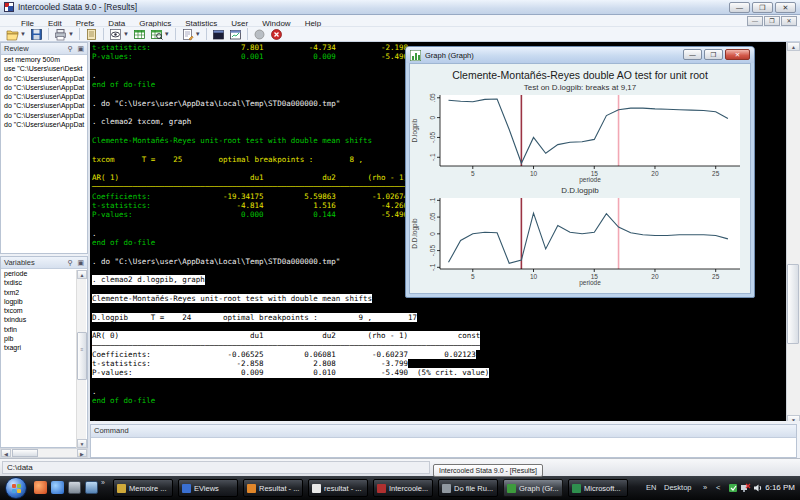 The width and height of the screenshot is (800, 500). What do you see at coordinates (755, 21) in the screenshot?
I see `mdi-minimize-button: —` at bounding box center [755, 21].